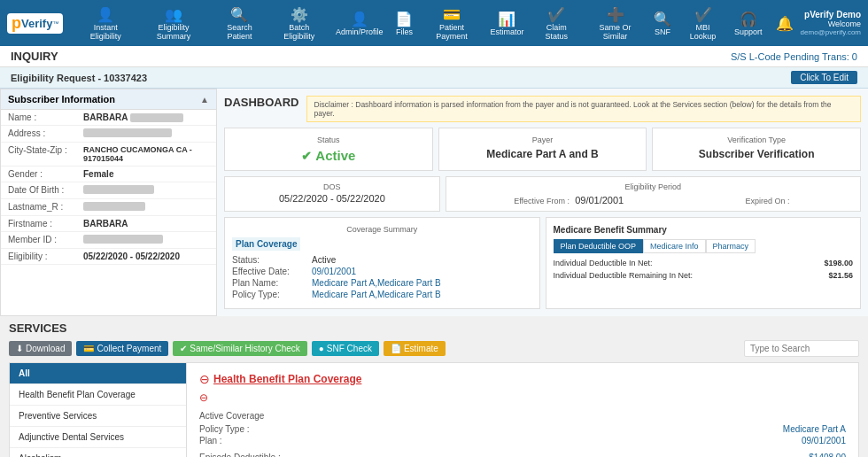 Image resolution: width=868 pixels, height=457 pixels. Describe the element at coordinates (542, 201) in the screenshot. I see `effective-from-label: Effective From :` at that location.